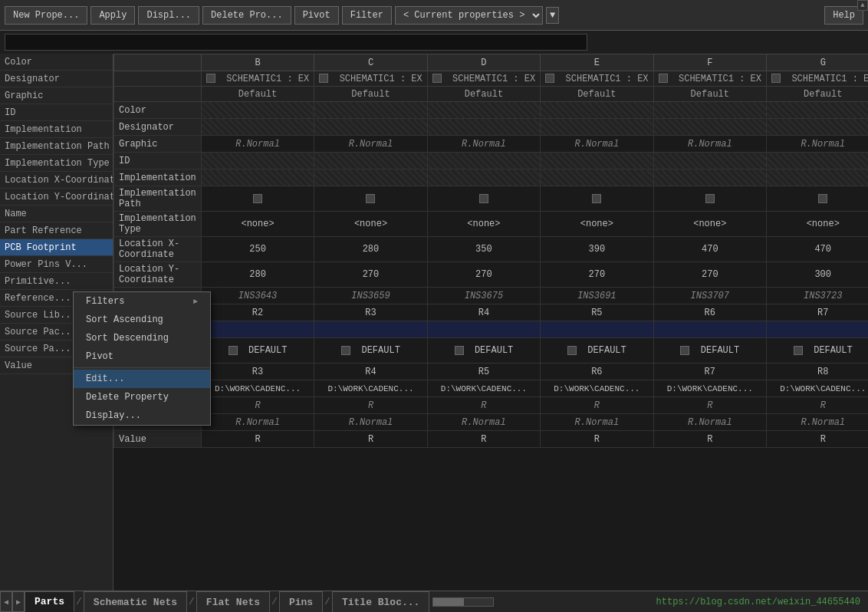 The image size is (868, 612). What do you see at coordinates (710, 178) in the screenshot?
I see `impl-f` at bounding box center [710, 178].